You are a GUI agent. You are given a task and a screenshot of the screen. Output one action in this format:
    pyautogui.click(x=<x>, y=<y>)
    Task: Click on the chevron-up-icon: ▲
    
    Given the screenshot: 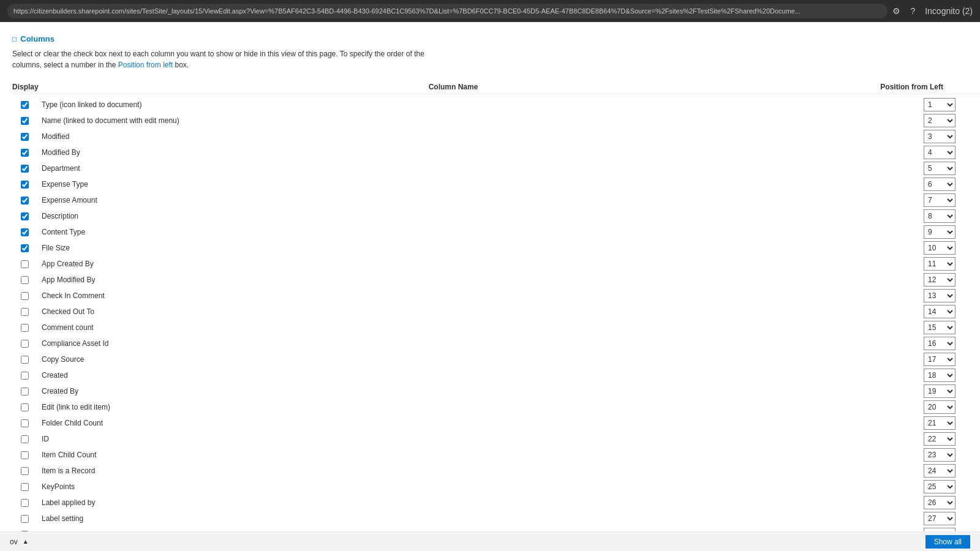 What is the action you would take?
    pyautogui.click(x=26, y=541)
    